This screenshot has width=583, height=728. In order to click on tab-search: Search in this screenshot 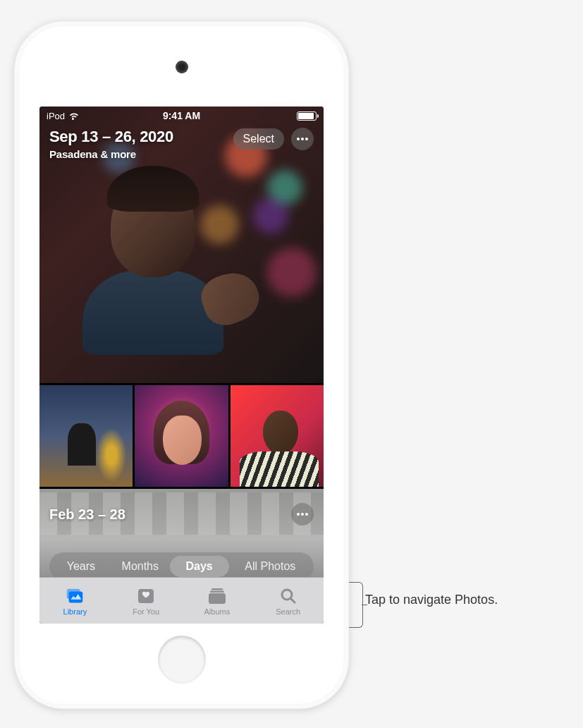, I will do `click(288, 601)`.